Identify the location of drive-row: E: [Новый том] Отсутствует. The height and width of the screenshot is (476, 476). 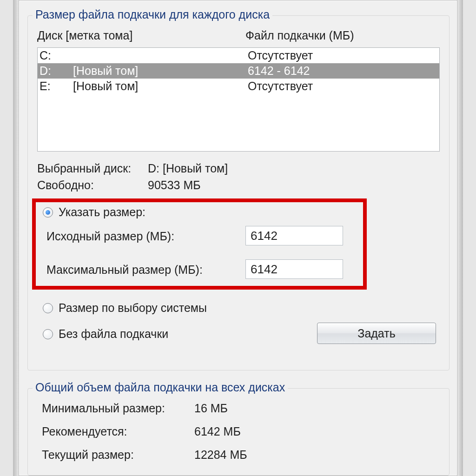
(238, 86).